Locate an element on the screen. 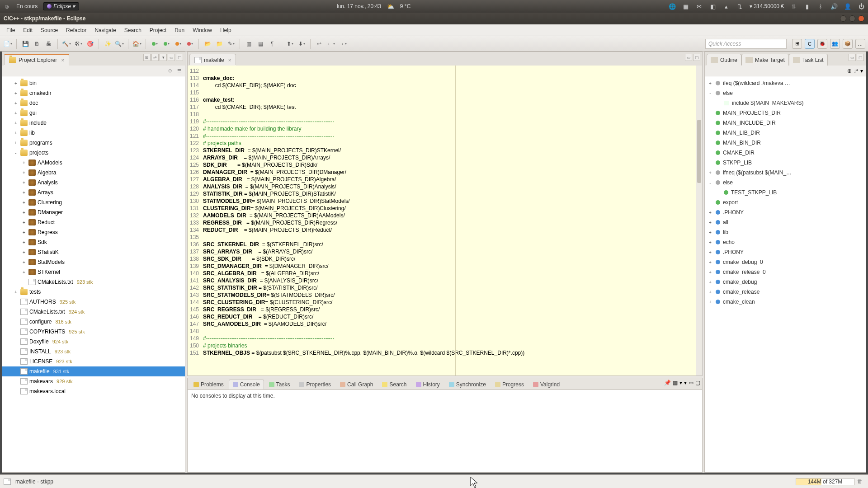 The width and height of the screenshot is (868, 488). minimize-bottom-button: ▭ is located at coordinates (691, 383).